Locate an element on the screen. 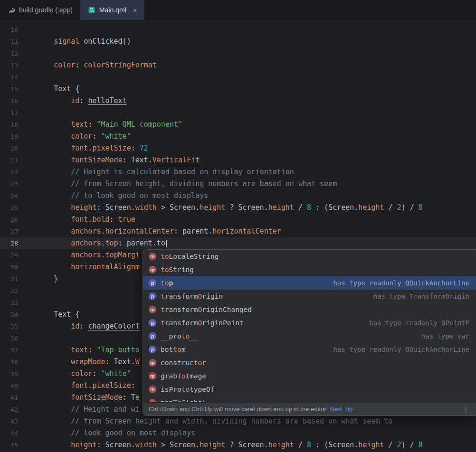  line-number: 14 is located at coordinates (9, 77).